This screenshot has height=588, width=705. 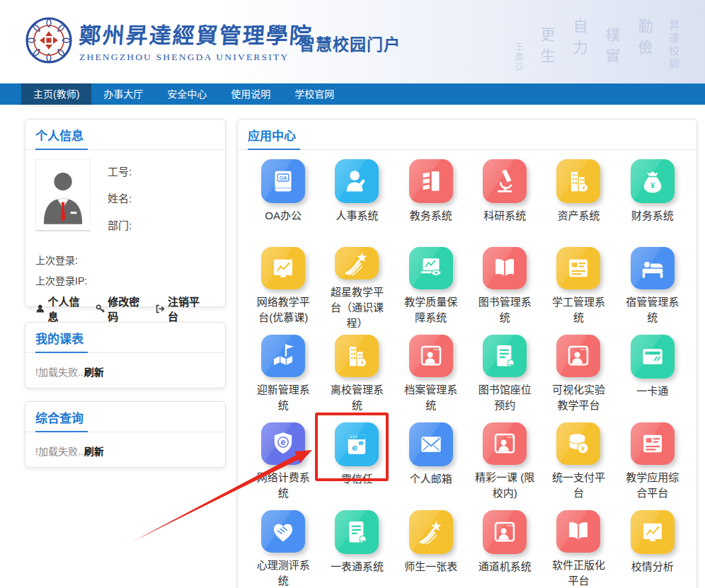 I want to click on user-icon, so click(x=40, y=309).